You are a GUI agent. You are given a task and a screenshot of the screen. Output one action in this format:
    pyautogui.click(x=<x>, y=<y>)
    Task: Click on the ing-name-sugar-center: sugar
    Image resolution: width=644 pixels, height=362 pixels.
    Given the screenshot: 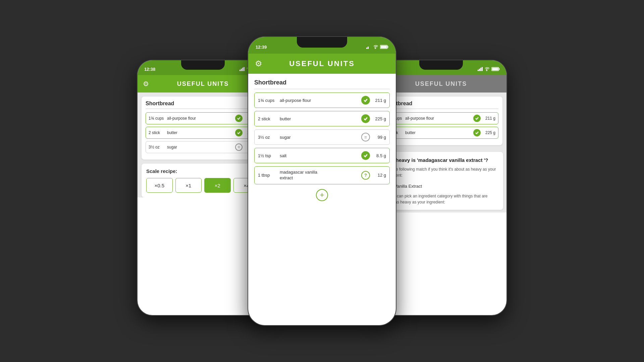 What is the action you would take?
    pyautogui.click(x=319, y=137)
    